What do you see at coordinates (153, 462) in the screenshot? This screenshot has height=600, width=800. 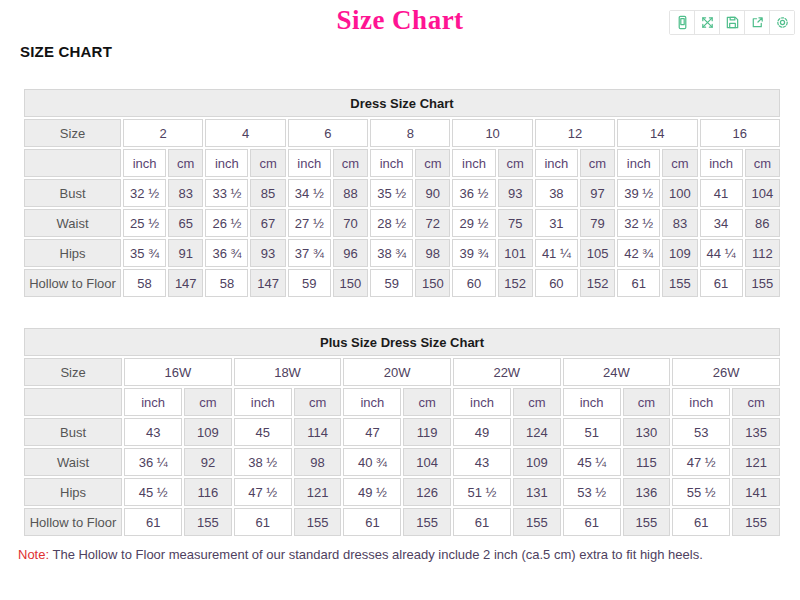 I see `data-cell: 36 ¼` at bounding box center [153, 462].